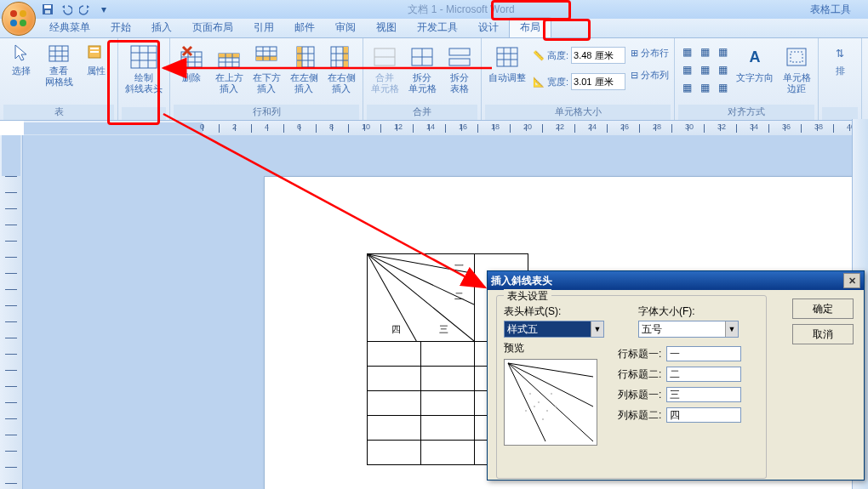 This screenshot has height=489, width=868. What do you see at coordinates (722, 52) in the screenshot?
I see `align-tr-icon: ▦` at bounding box center [722, 52].